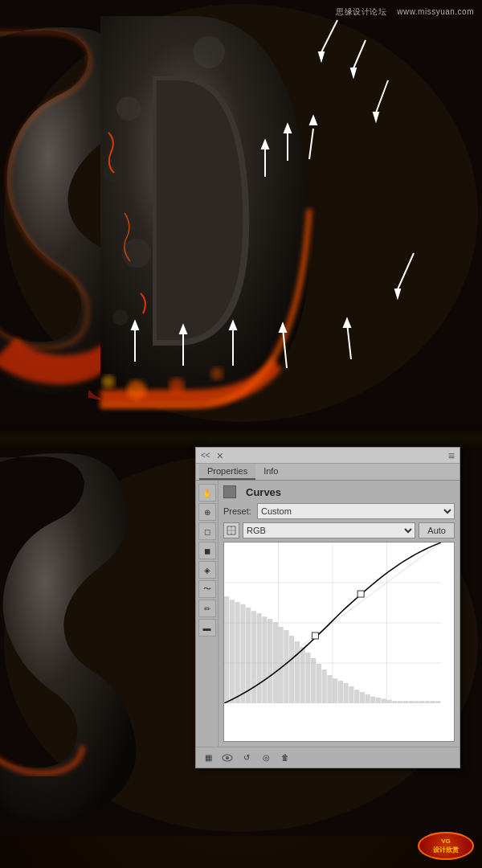 The height and width of the screenshot is (868, 482). I want to click on collapse-button: <<, so click(206, 455).